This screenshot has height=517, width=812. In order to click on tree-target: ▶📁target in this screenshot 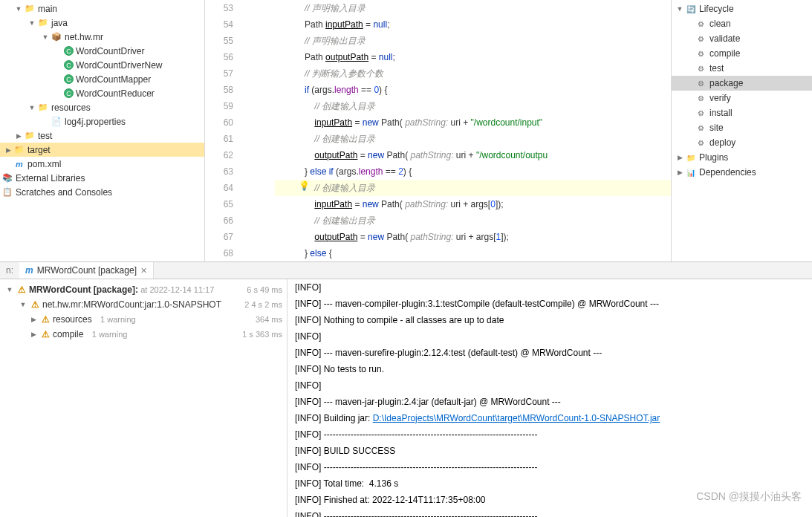, I will do `click(103, 150)`.